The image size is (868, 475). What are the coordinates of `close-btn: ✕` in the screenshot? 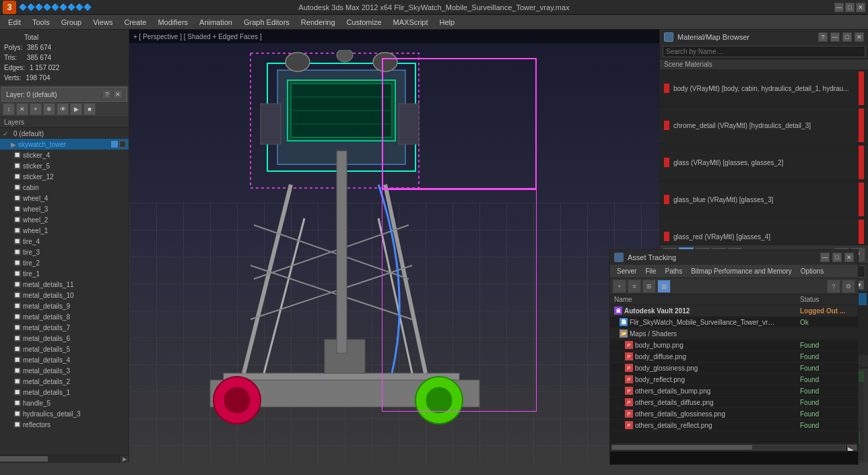 It's located at (861, 7).